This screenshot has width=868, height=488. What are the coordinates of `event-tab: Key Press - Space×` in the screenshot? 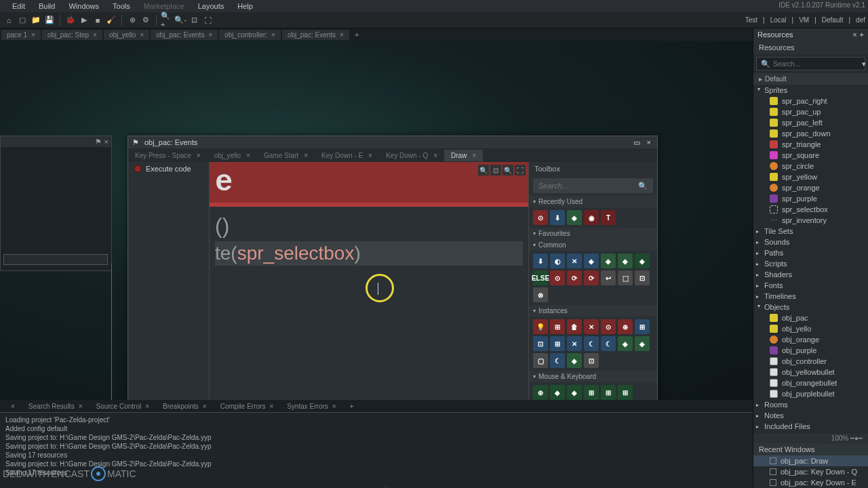 It's located at (168, 156).